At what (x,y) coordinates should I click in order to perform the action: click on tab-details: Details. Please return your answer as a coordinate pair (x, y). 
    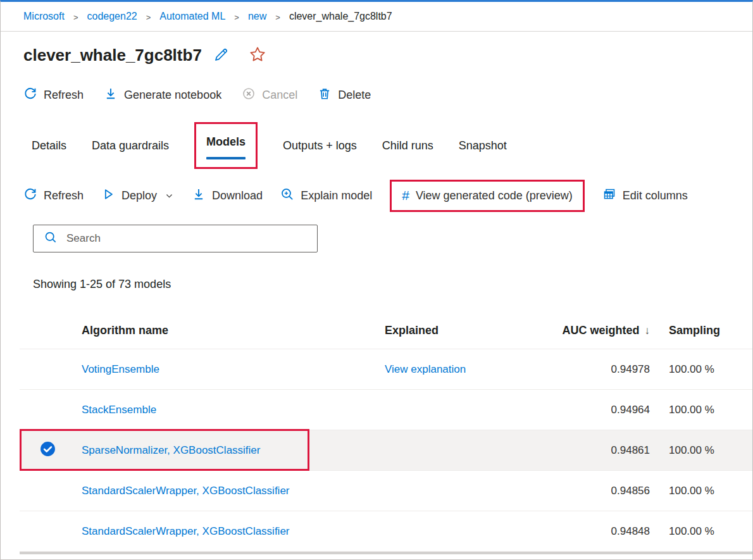
    Looking at the image, I should click on (49, 146).